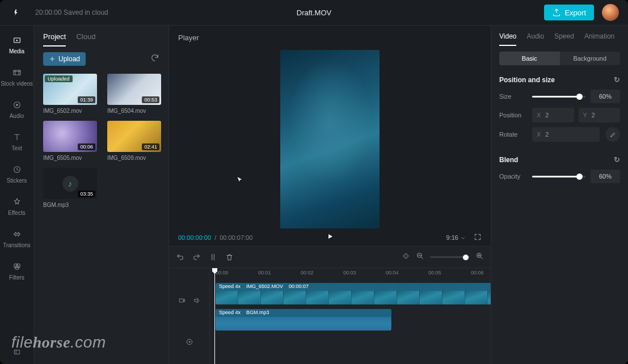 The width and height of the screenshot is (628, 364). Describe the element at coordinates (197, 302) in the screenshot. I see `track-mute-toggle` at that location.